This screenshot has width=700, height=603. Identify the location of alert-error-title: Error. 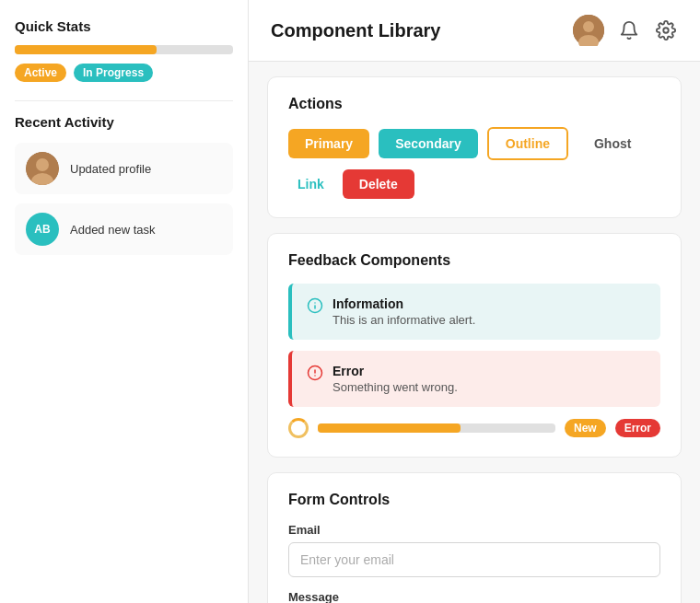
(395, 371).